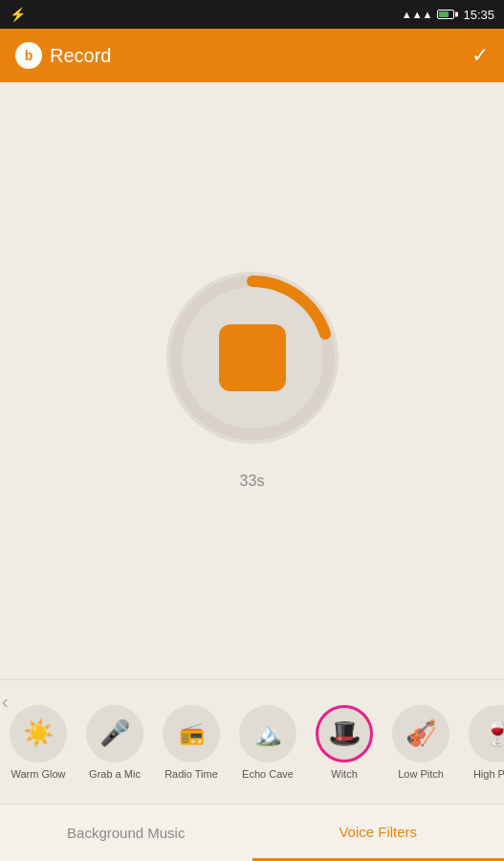 The image size is (504, 861). I want to click on sun-icon: ☀️, so click(38, 733).